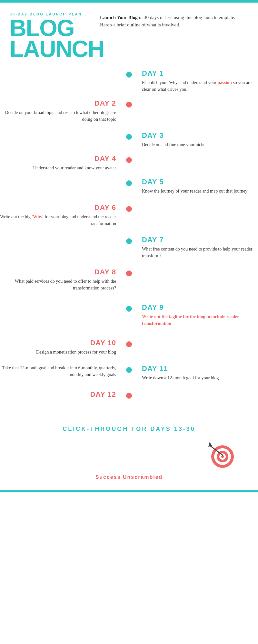  Describe the element at coordinates (58, 343) in the screenshot. I see `day10-label: DAY 10` at that location.